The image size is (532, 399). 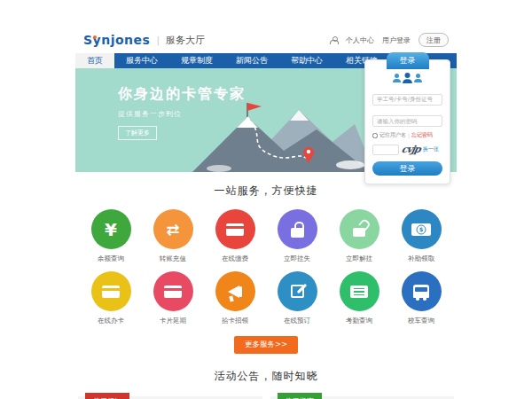 I want to click on service-label: 在线缴费, so click(x=235, y=259).